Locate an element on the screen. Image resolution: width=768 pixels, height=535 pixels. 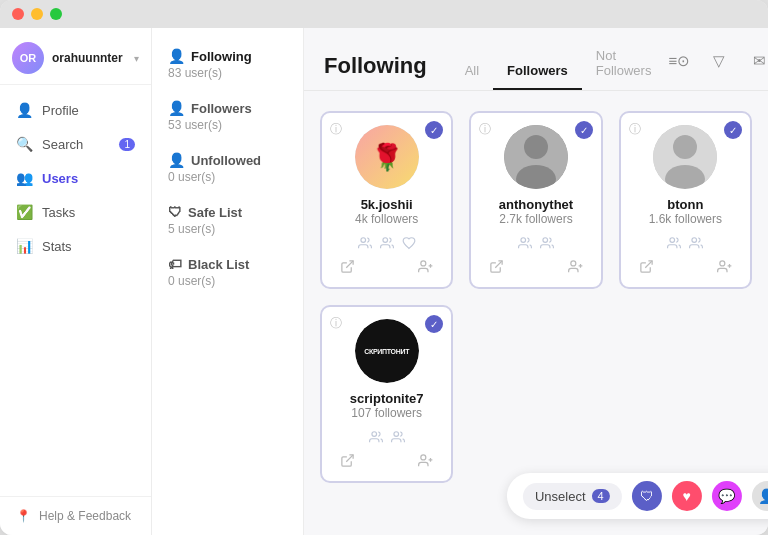
card-followers: 2.7k followers is located at coordinates (536, 219).